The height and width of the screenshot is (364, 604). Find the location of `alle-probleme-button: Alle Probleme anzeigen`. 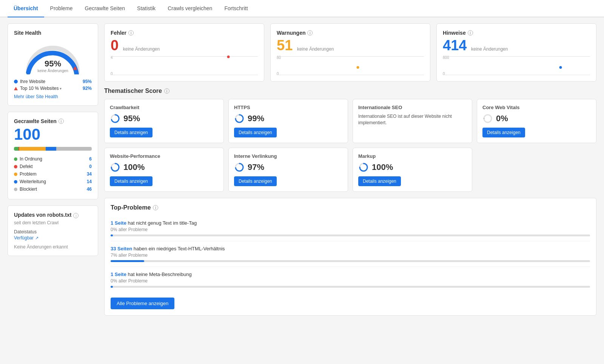

alle-probleme-button: Alle Probleme anzeigen is located at coordinates (143, 304).